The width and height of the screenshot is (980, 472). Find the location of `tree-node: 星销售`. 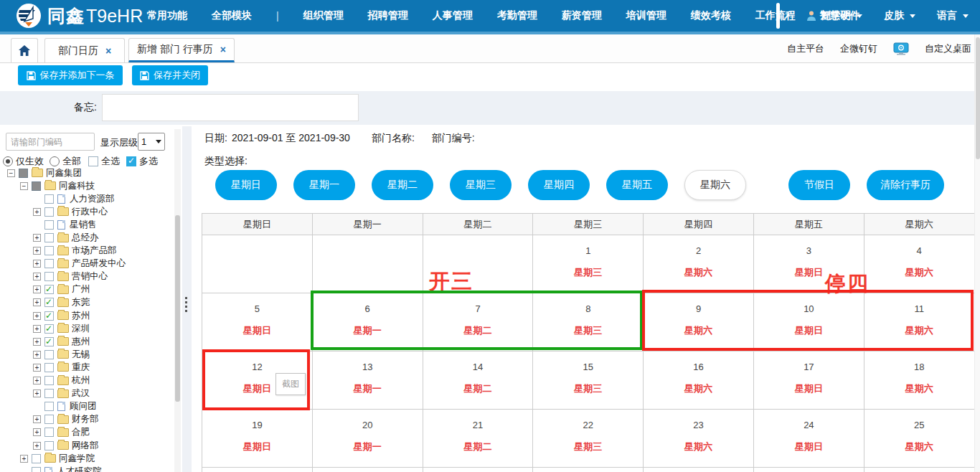

tree-node: 星销售 is located at coordinates (87, 225).